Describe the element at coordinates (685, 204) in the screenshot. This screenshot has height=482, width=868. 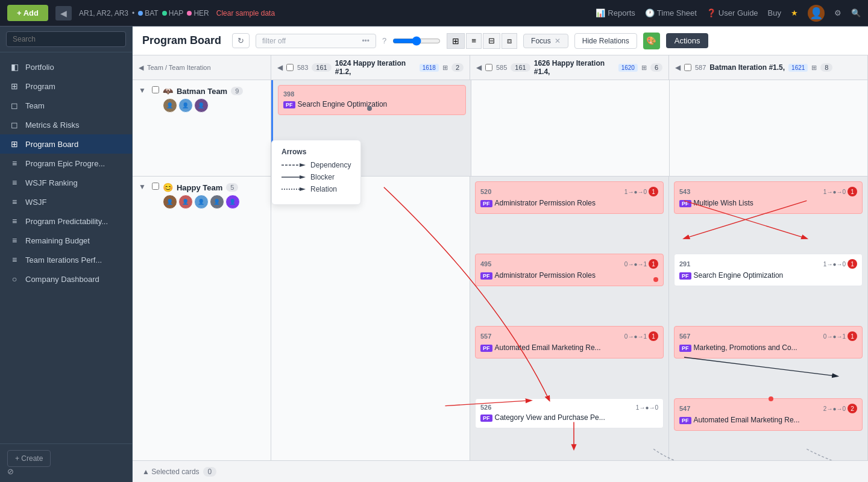
I see `card-543-pf: PF` at that location.